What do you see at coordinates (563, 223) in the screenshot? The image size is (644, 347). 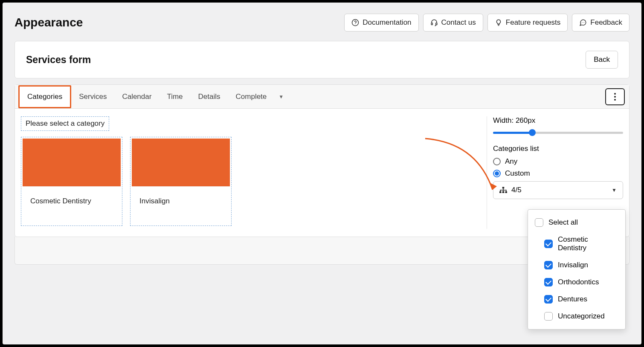 I see `dropdown-label: Select all` at bounding box center [563, 223].